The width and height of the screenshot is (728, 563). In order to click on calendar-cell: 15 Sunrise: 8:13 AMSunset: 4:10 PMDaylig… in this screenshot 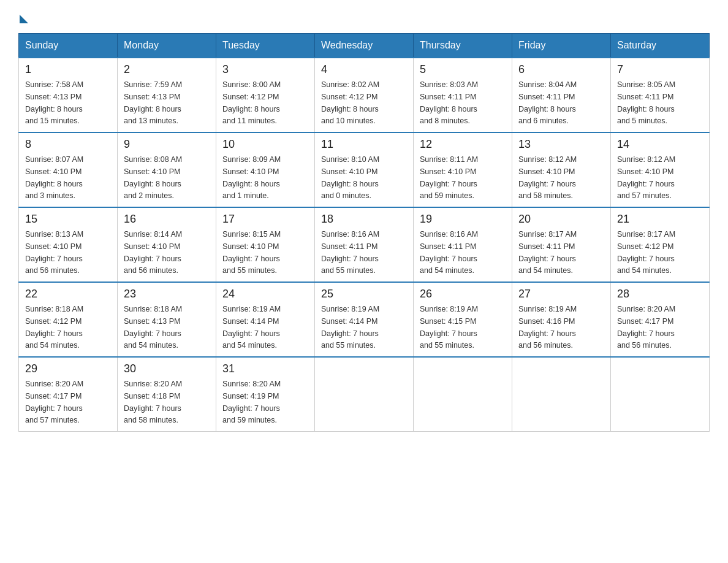, I will do `click(69, 245)`.